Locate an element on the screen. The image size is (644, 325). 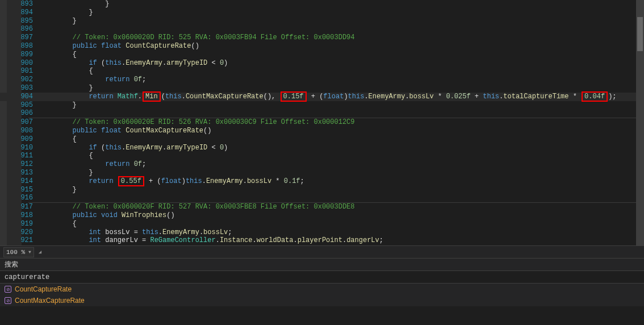
scrollbar-thumb is located at coordinates (640, 34).